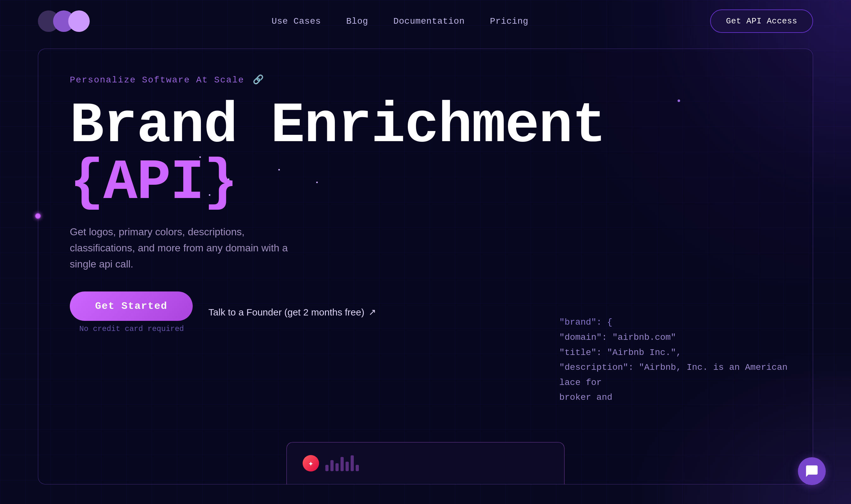 The height and width of the screenshot is (504, 851). Describe the element at coordinates (357, 21) in the screenshot. I see `nav-blog: Blog` at that location.